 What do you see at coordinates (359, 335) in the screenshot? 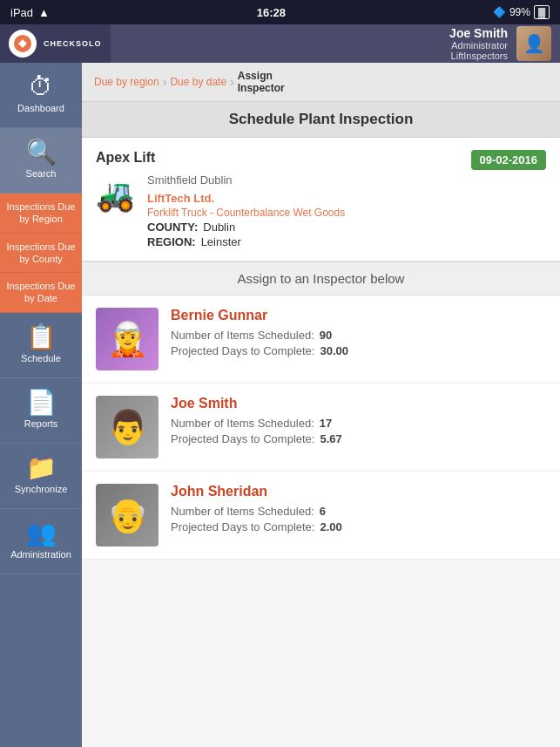
I see `inspector-items-bernie: Number of Items Scheduled: 90` at bounding box center [359, 335].